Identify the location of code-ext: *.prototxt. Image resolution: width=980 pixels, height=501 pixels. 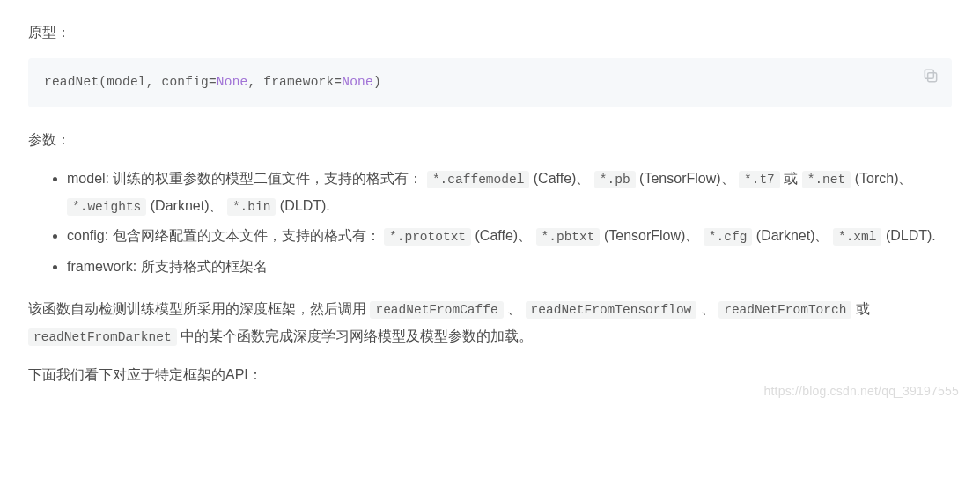
(428, 237).